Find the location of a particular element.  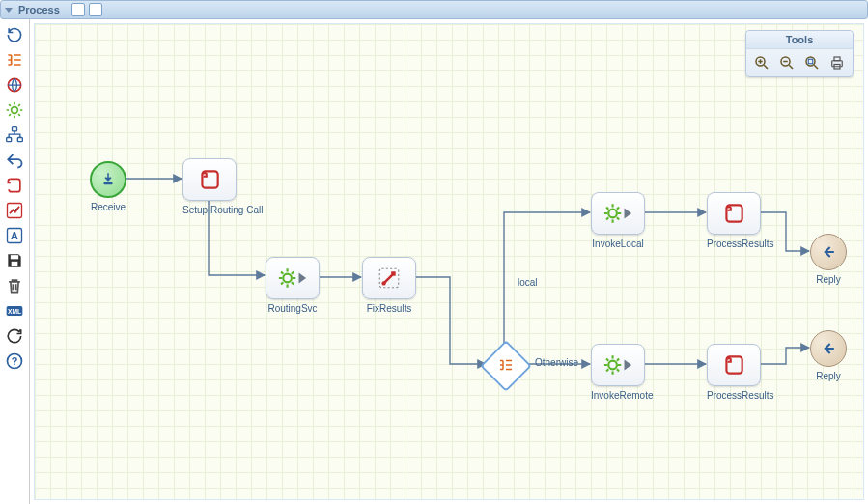

node-reply-bottom: Reply is located at coordinates (828, 355).